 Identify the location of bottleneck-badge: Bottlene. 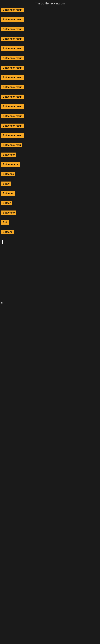
(7, 232).